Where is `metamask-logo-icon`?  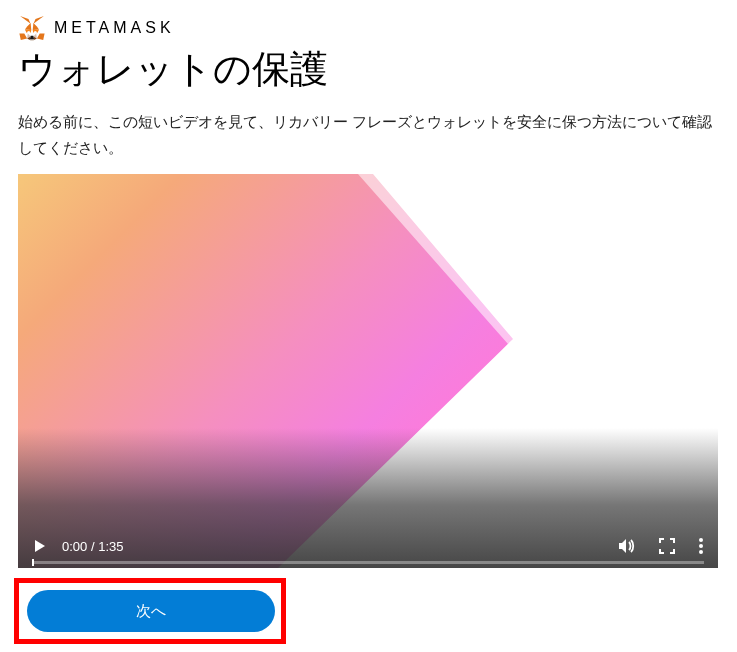
metamask-logo-icon is located at coordinates (32, 28).